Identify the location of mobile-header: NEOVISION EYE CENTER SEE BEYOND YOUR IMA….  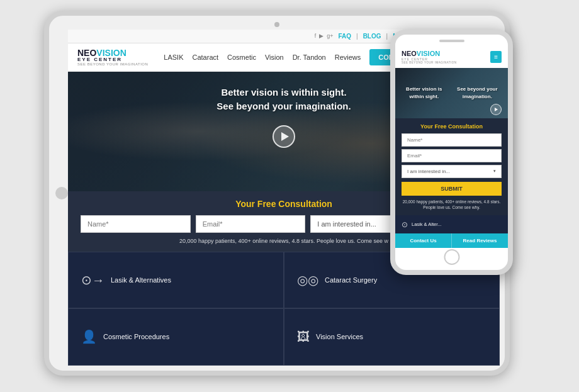
(452, 57).